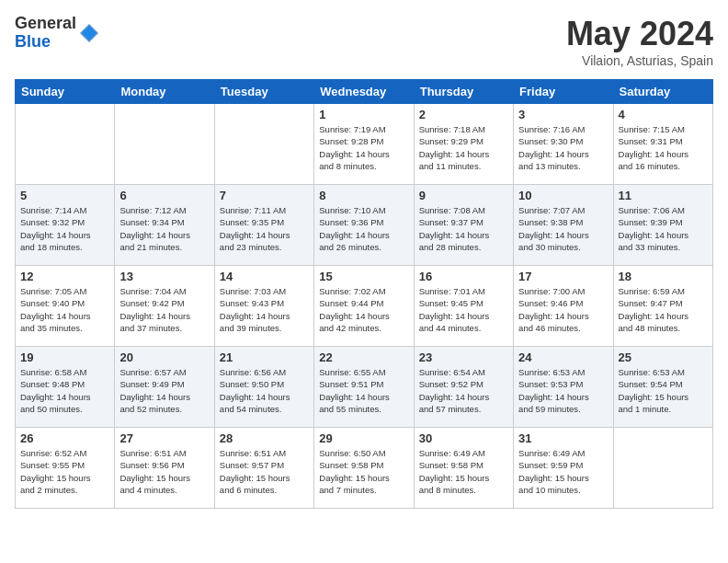 The image size is (728, 563). I want to click on weekday-header-monday: Monday, so click(165, 92).